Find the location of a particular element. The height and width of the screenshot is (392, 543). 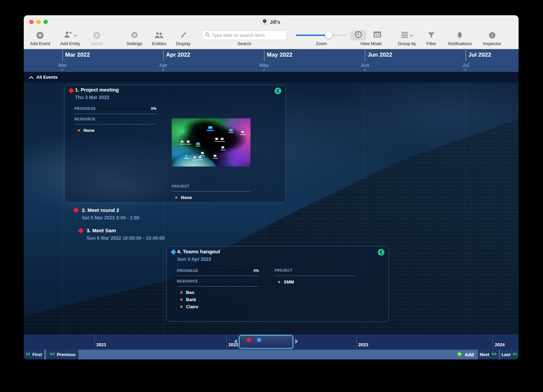

overview-selection-box is located at coordinates (266, 342).